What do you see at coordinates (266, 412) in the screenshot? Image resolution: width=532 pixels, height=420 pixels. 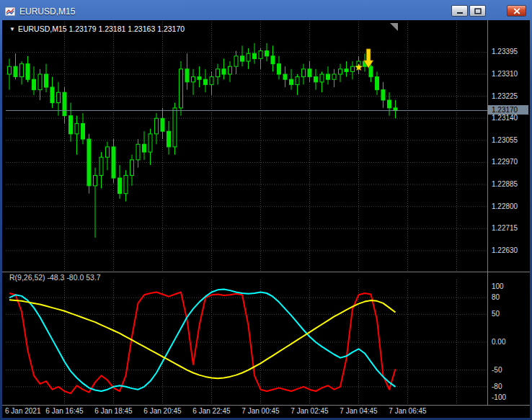 I see `time-axis: 6 Jan 20216 Jan 16:456 Jan 18:456 Jan 20…` at bounding box center [266, 412].